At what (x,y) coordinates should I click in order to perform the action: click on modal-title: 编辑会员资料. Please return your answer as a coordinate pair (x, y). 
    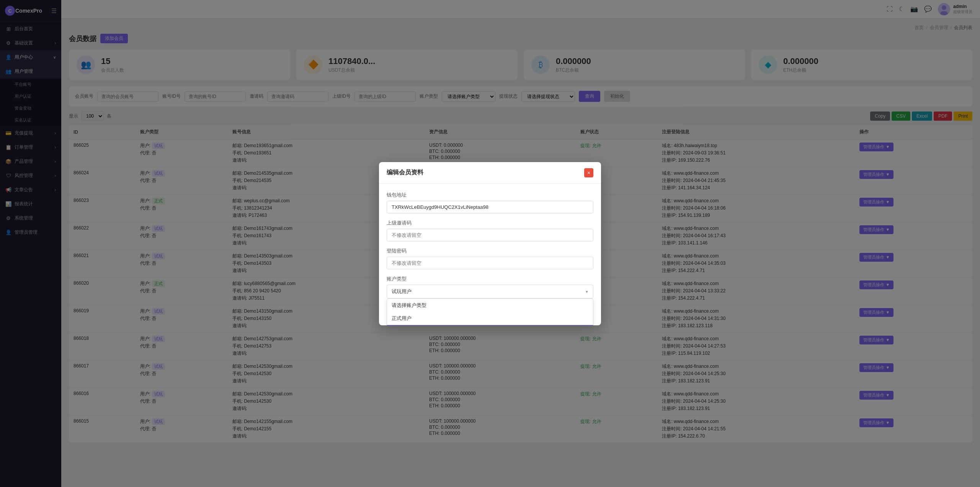
    Looking at the image, I should click on (405, 172).